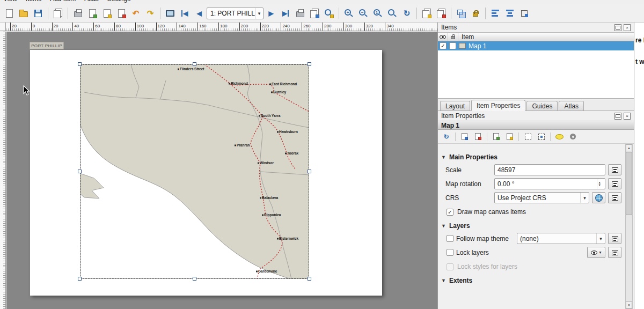  Describe the element at coordinates (407, 13) in the screenshot. I see `refresh-view-button: ↻` at that location.